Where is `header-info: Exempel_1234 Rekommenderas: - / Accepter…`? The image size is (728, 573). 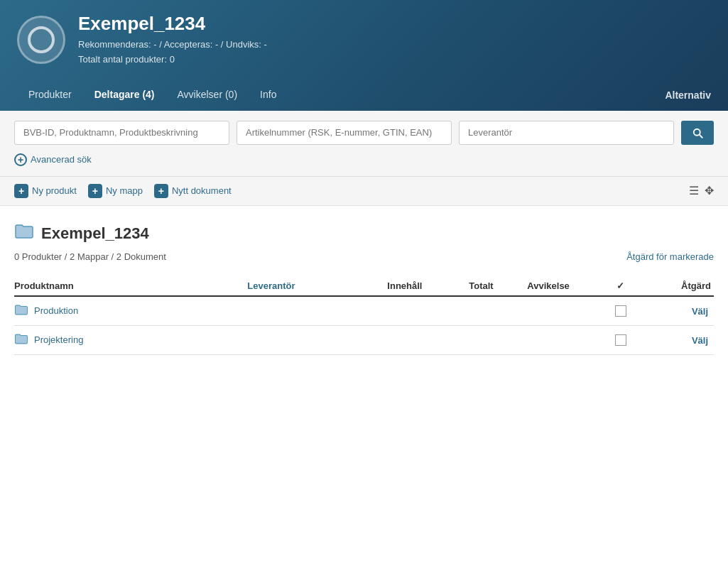 header-info: Exempel_1234 Rekommenderas: - / Accepter… is located at coordinates (173, 40).